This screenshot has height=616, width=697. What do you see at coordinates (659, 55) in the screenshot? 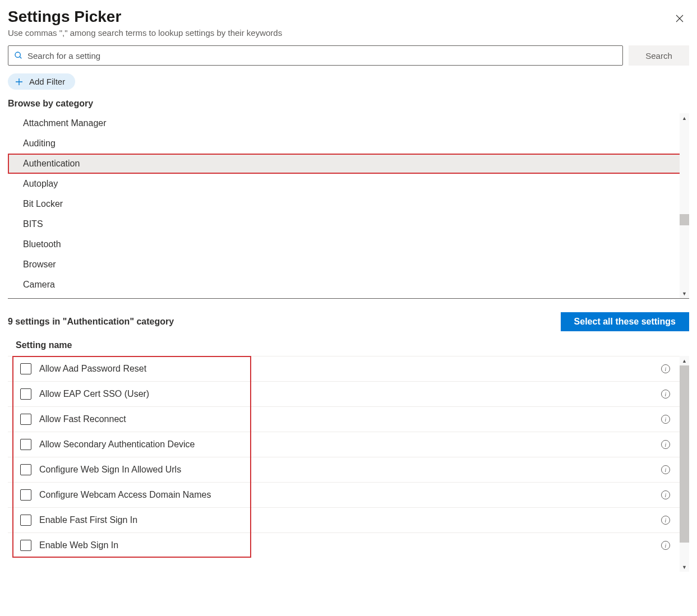
I see `search-button: Search` at bounding box center [659, 55].